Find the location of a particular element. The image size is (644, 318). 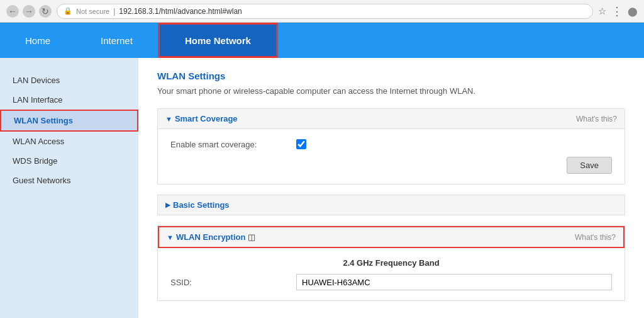

enable-smart-coverage-label: Enable smart coverage: is located at coordinates (233, 145).